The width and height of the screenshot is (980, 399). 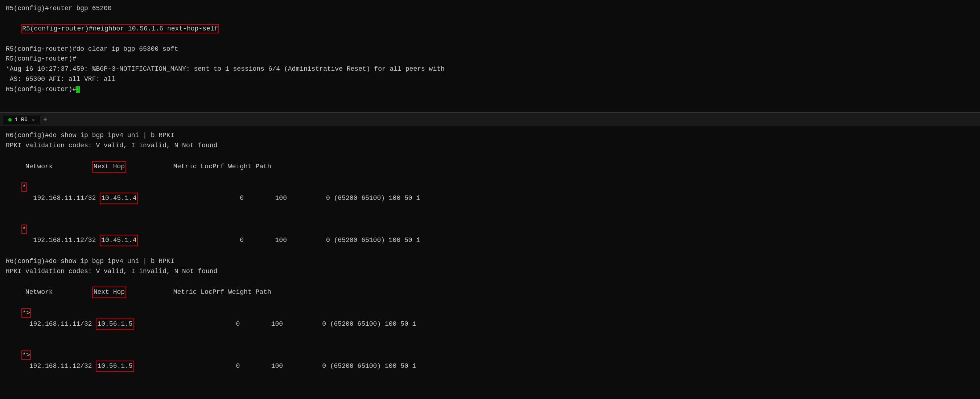 What do you see at coordinates (490, 292) in the screenshot?
I see `section2-header: Network Next Hop Metric LocPrf Weight Pa…` at bounding box center [490, 292].